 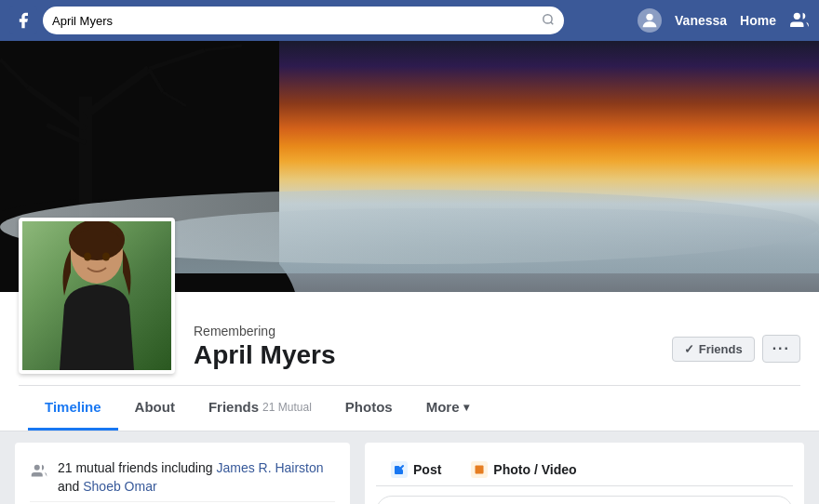 I want to click on friend-connector: and, so click(x=71, y=486).